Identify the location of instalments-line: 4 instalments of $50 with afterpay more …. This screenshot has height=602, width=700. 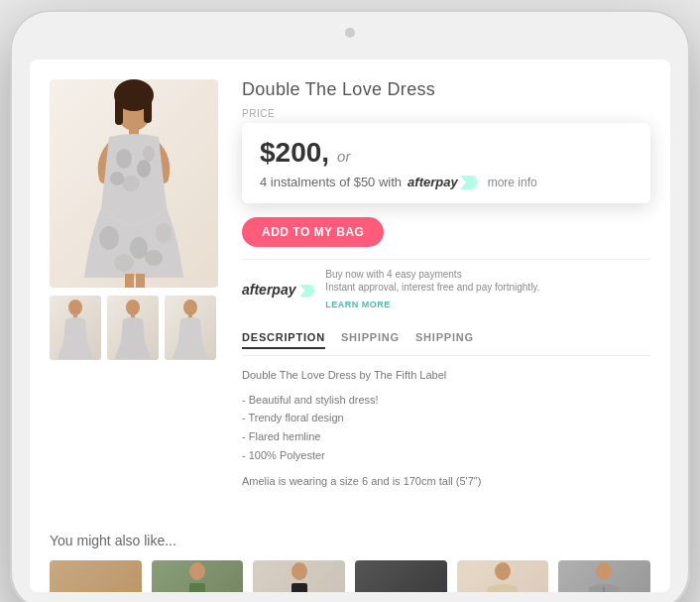
(446, 182).